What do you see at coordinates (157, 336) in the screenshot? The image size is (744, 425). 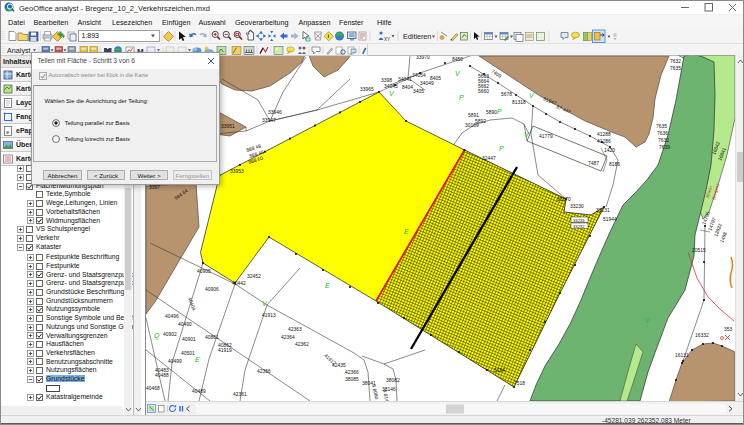 I see `svg-text: Q` at bounding box center [157, 336].